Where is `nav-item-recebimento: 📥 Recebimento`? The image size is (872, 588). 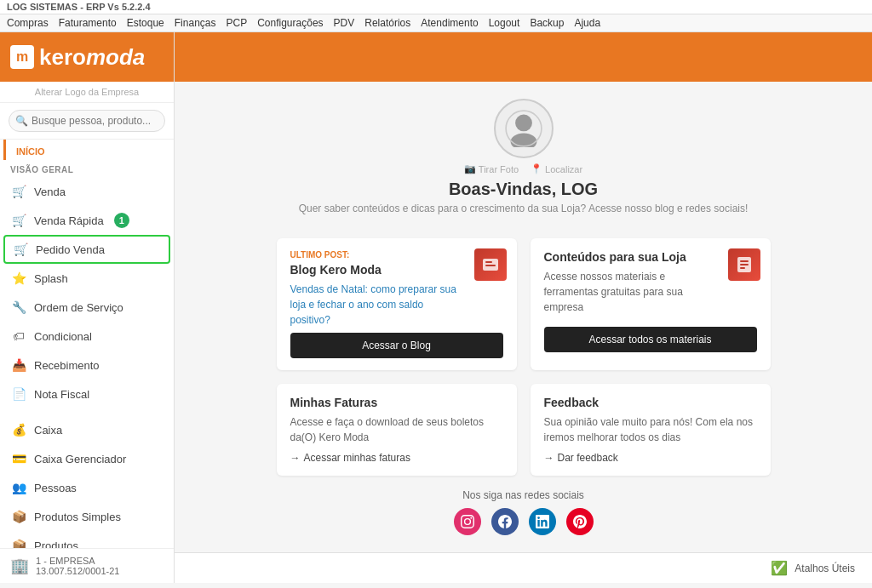
nav-item-recebimento: 📥 Recebimento is located at coordinates (87, 365).